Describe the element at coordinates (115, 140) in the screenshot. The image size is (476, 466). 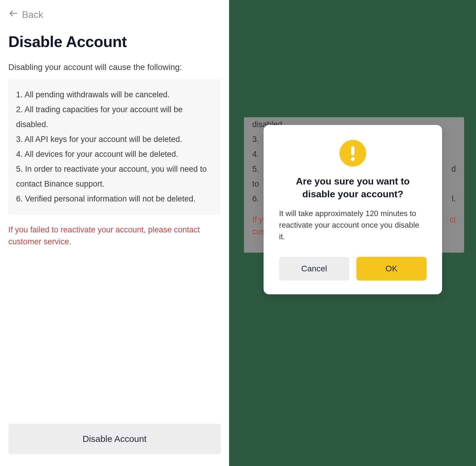
I see `effect-item: 3. All API keys for your account will be…` at that location.